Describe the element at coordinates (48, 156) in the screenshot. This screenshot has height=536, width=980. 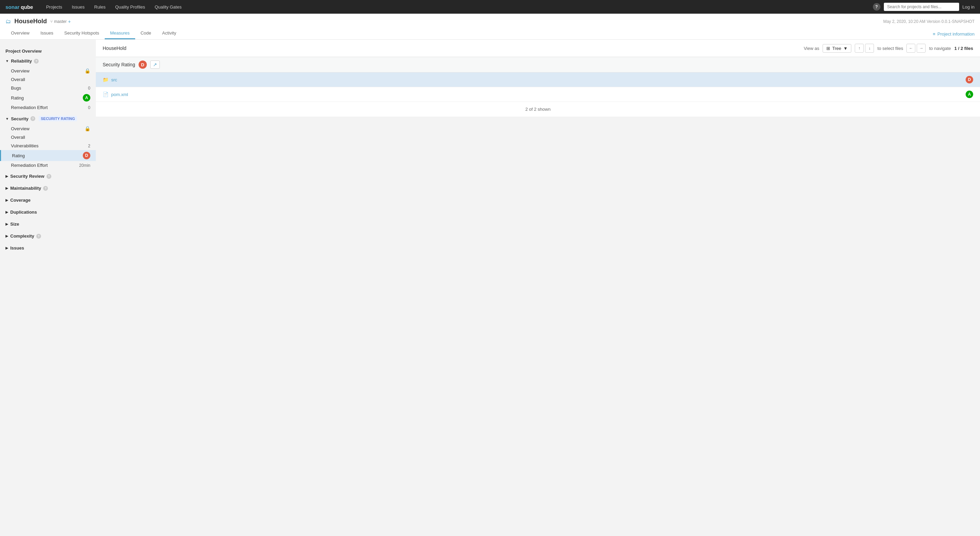
I see `sidebar-item-security-rating: Rating D` at that location.